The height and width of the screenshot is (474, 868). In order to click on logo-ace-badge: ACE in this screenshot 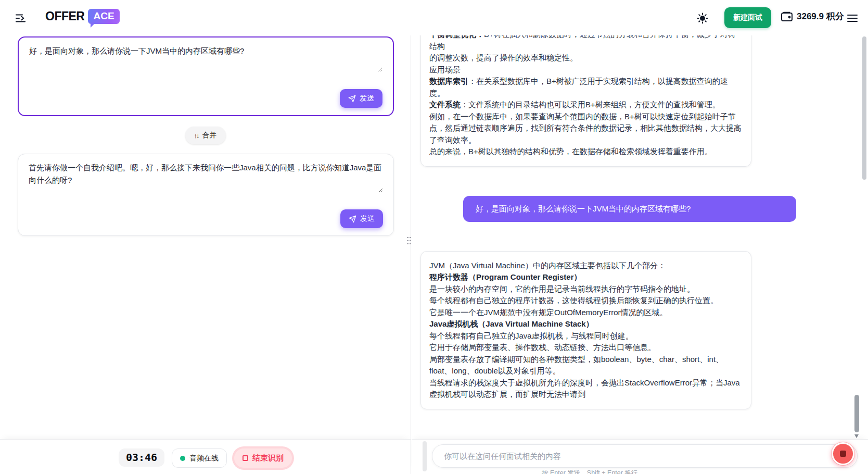, I will do `click(104, 17)`.